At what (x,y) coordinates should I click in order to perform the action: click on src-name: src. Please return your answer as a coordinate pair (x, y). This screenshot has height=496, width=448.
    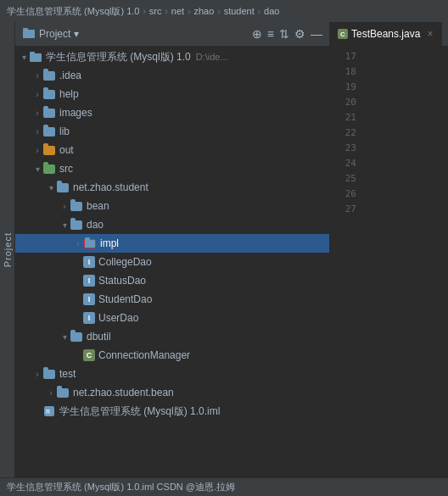
    Looking at the image, I should click on (66, 169).